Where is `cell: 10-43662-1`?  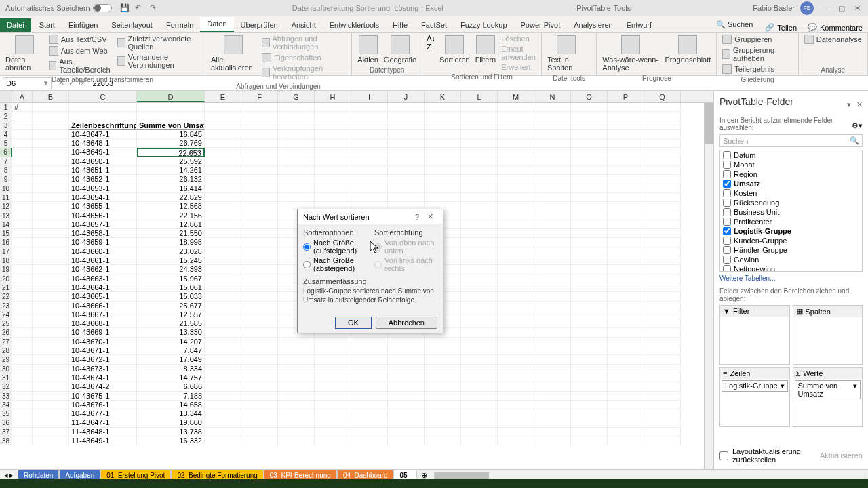
cell: 10-43662-1 is located at coordinates (103, 270).